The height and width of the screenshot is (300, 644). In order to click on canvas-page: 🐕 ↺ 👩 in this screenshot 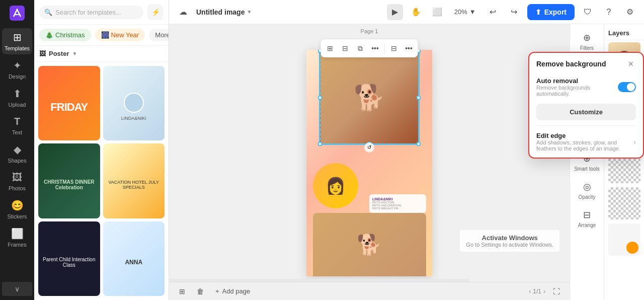, I will do `click(369, 163)`.